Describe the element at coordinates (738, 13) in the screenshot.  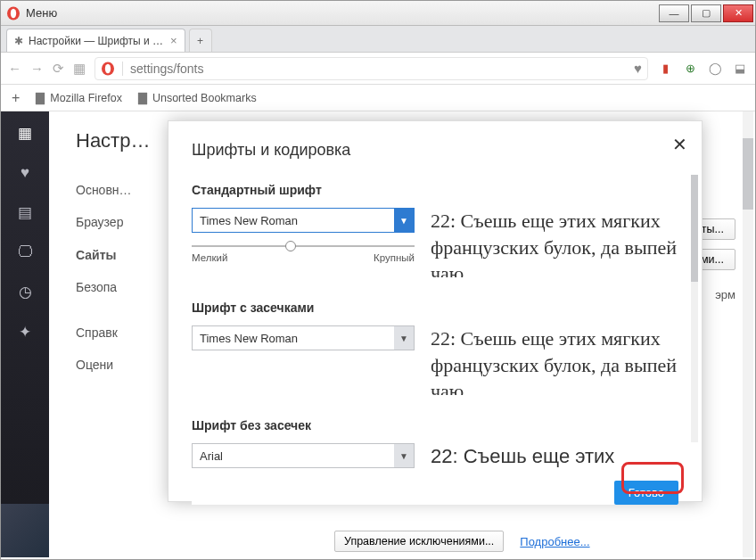
I see `close-window-button: ✕` at that location.